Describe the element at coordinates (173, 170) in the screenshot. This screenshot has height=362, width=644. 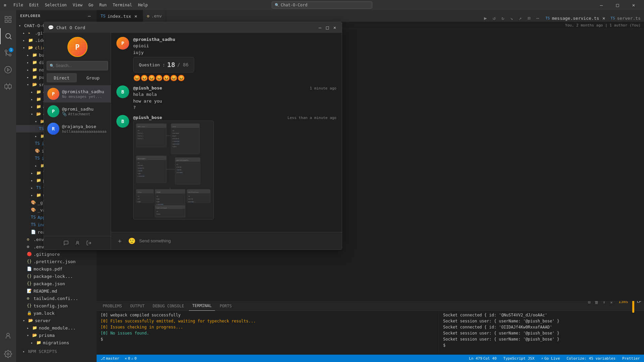
I see `schema-svg: table_name id field_1 field_2 field_3` at that location.